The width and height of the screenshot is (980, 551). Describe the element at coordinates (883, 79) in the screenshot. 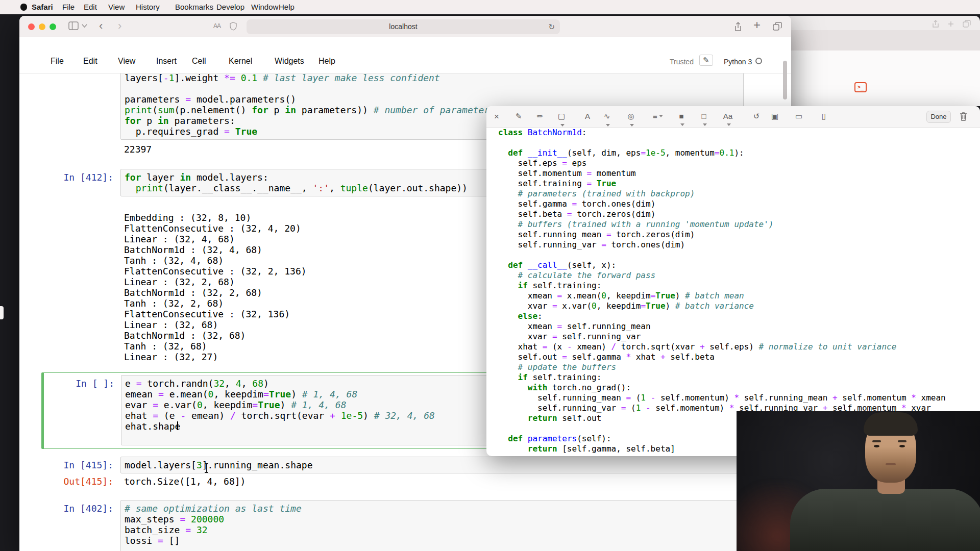

I see `background-page-content: >_` at that location.